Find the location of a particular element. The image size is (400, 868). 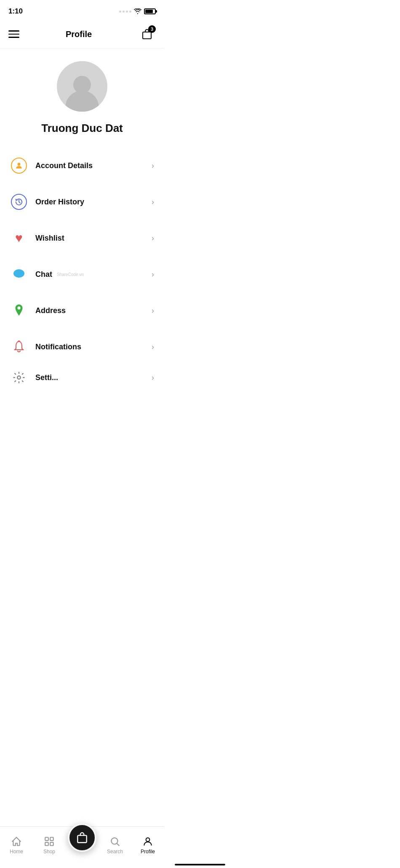

menu-item-orders: Order History › is located at coordinates (82, 202).